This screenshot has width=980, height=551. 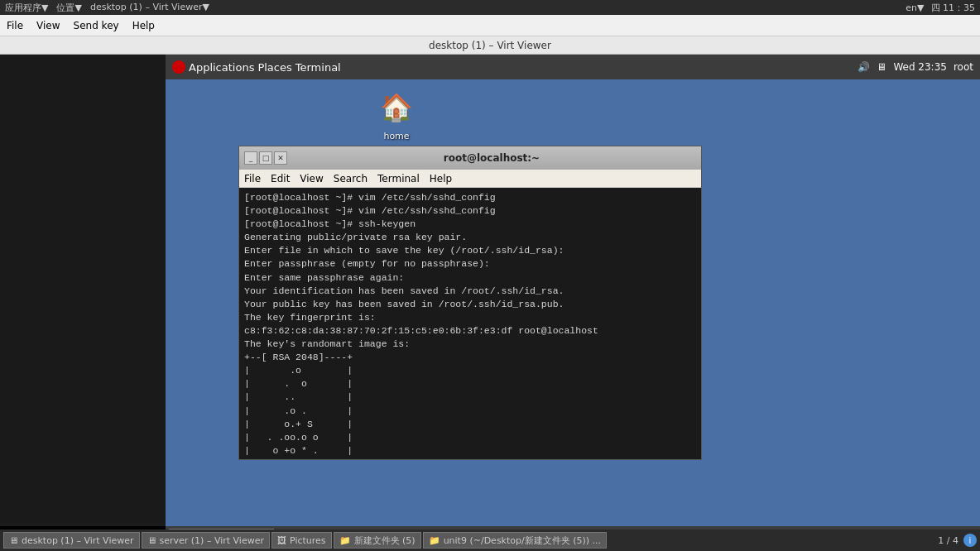 I want to click on host-places-menu: 位置▼, so click(x=69, y=8).